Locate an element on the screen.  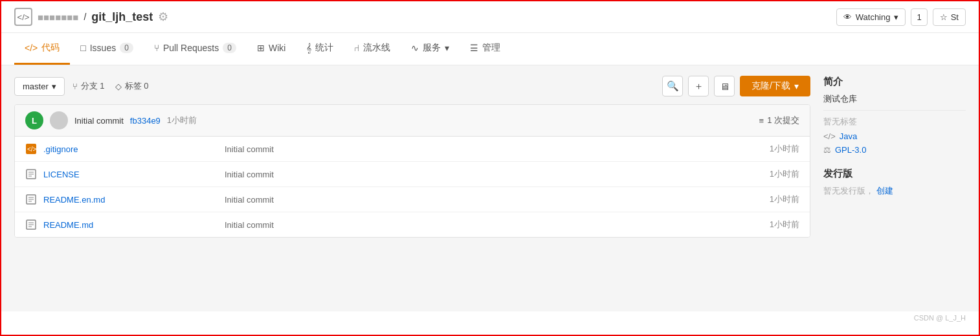
desktop-button: 🖥 is located at coordinates (724, 86).